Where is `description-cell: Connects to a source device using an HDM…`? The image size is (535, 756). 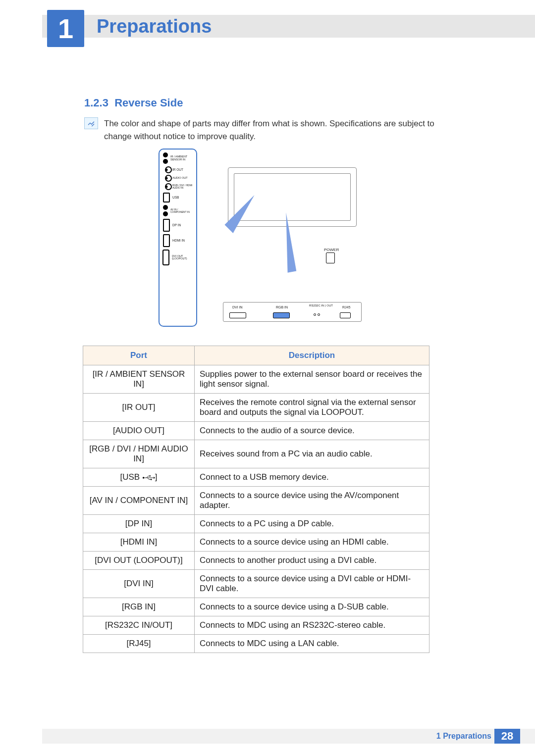
description-cell: Connects to a source device using an HDM… is located at coordinates (312, 543).